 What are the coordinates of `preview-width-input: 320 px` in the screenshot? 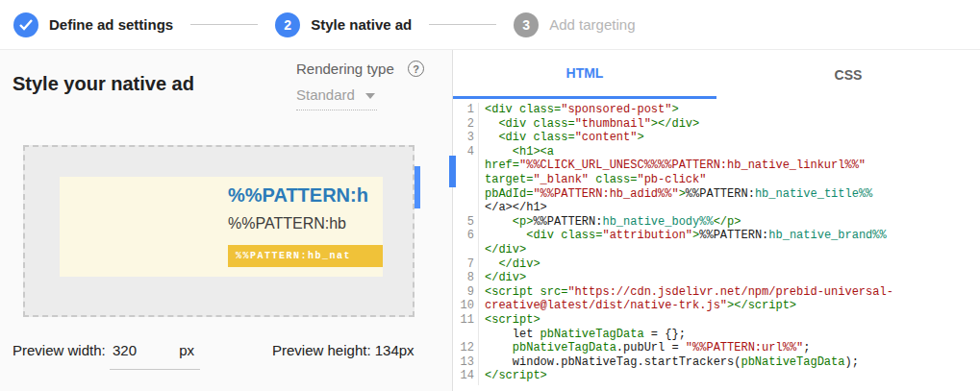 It's located at (155, 354).